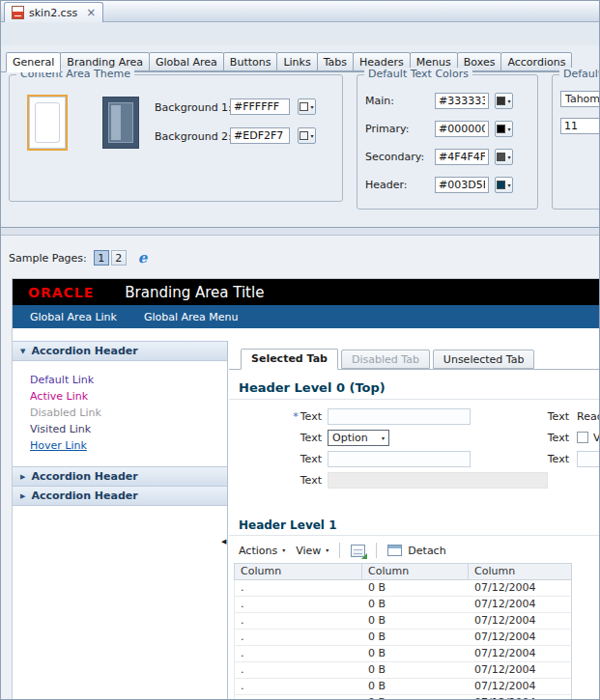  What do you see at coordinates (91, 13) in the screenshot?
I see `close-icon` at bounding box center [91, 13].